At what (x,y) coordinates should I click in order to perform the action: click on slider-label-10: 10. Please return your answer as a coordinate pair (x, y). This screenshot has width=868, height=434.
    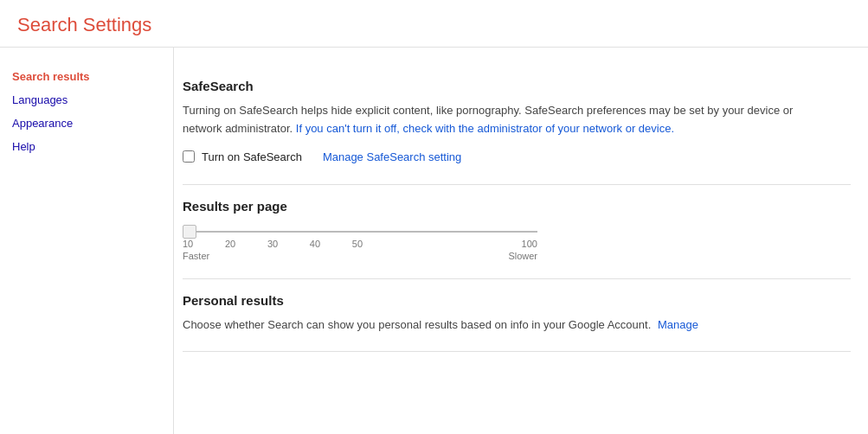
    Looking at the image, I should click on (188, 244).